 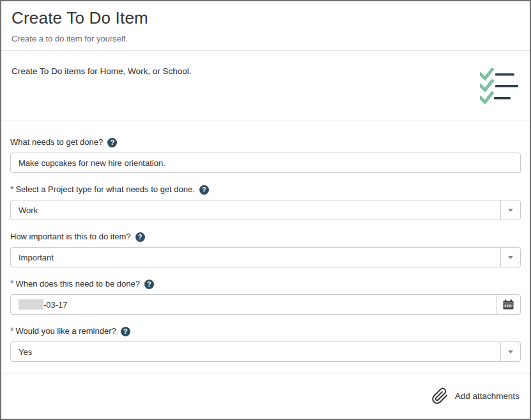 What do you see at coordinates (266, 163) in the screenshot?
I see `what-needs-done-input` at bounding box center [266, 163].